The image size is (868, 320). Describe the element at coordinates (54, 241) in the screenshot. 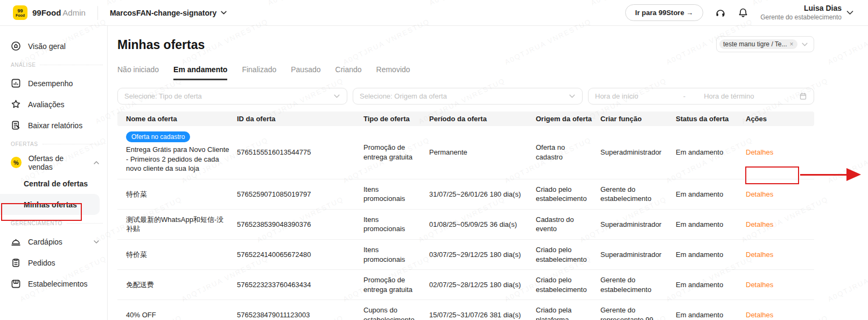

I see `sidebar-item-menus: Cardápios` at that location.